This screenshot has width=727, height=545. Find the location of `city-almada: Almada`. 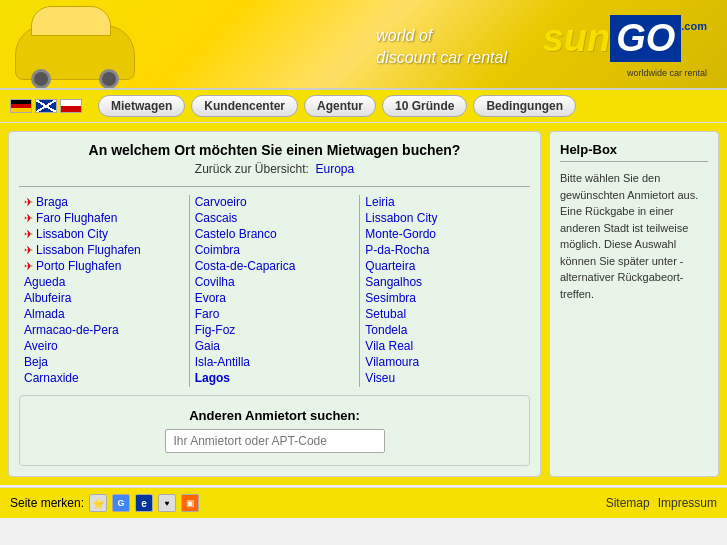

city-almada: Almada is located at coordinates (104, 314).